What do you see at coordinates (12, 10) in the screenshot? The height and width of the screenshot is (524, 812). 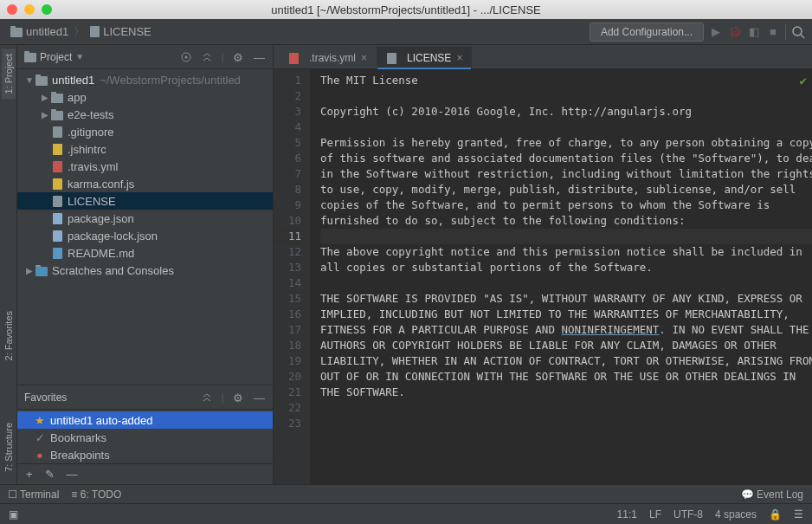 I see `close-window-button` at bounding box center [12, 10].